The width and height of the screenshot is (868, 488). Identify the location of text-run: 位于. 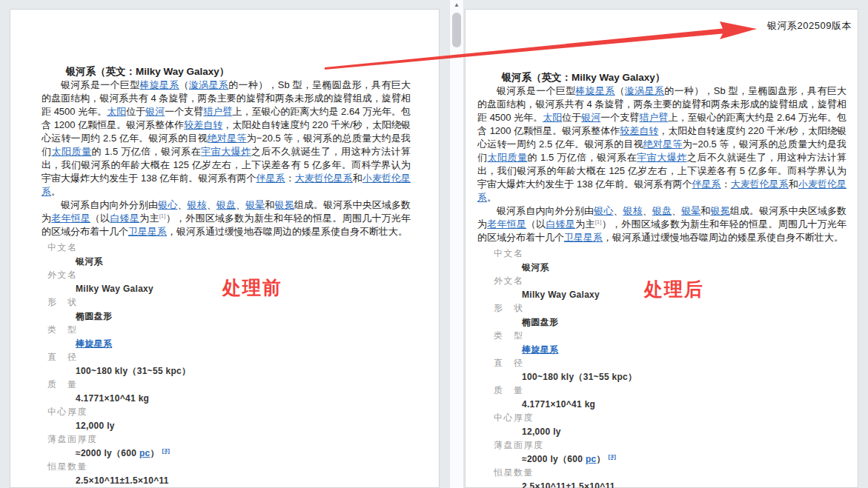
(572, 117).